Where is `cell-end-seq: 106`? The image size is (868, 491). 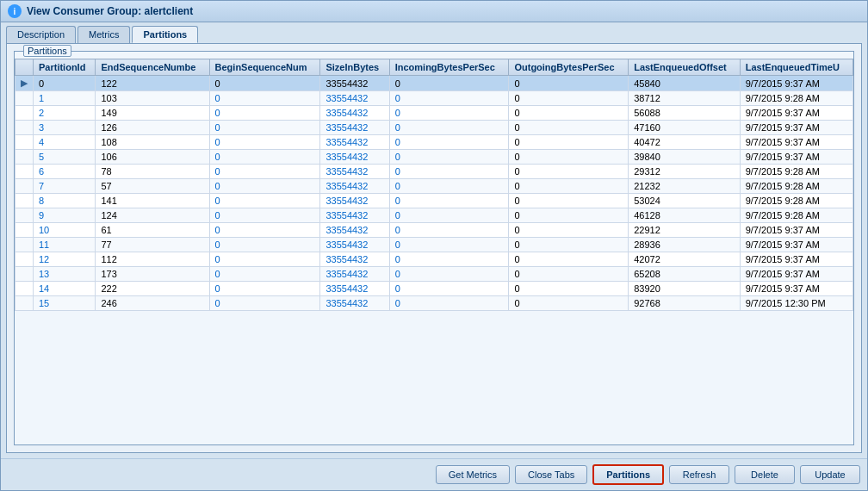
cell-end-seq: 106 is located at coordinates (152, 157).